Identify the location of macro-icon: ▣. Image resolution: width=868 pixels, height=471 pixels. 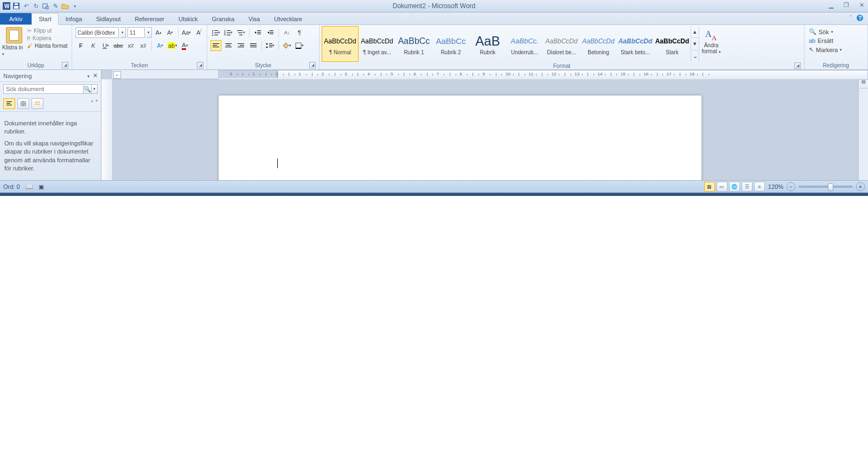
(41, 187).